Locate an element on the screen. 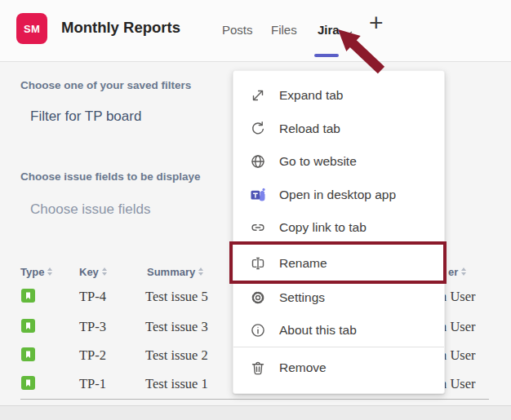 The width and height of the screenshot is (511, 420). tab-files: Files is located at coordinates (284, 29).